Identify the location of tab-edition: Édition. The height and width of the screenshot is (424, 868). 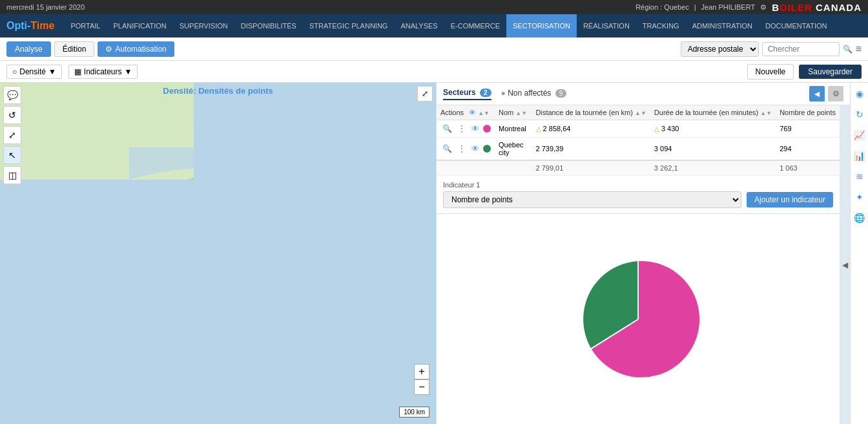
(75, 49).